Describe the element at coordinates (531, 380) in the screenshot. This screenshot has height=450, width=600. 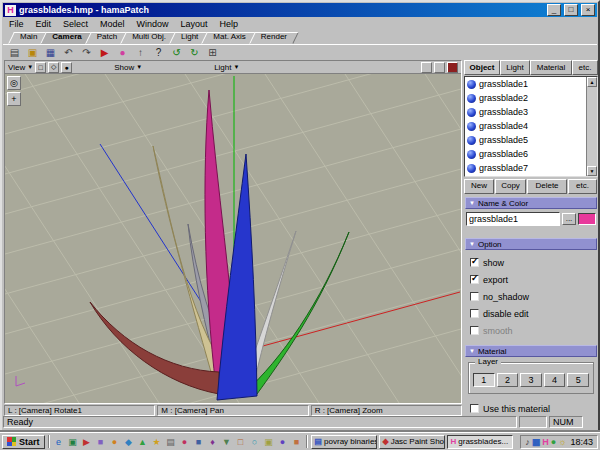
I see `layer-button: 3` at that location.